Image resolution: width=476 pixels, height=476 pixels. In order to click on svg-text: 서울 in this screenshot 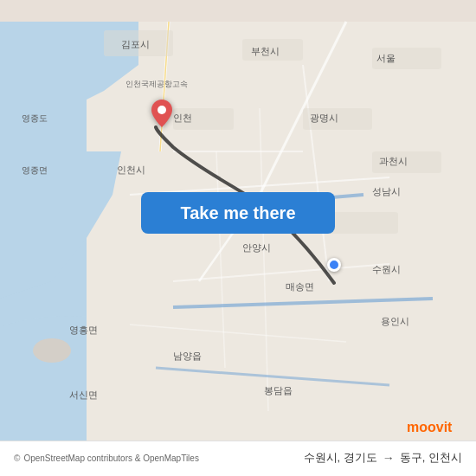, I will do `click(386, 58)`.